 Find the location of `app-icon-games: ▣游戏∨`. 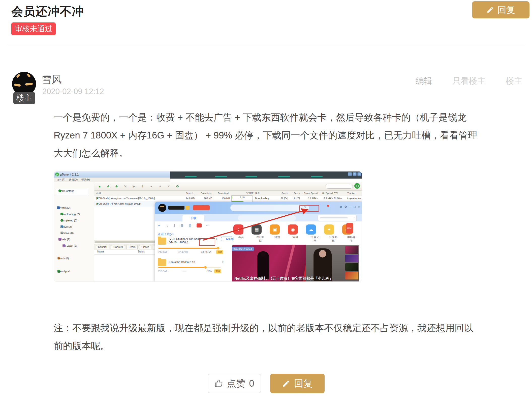

app-icon-games: ▣游戏∨ is located at coordinates (275, 231).